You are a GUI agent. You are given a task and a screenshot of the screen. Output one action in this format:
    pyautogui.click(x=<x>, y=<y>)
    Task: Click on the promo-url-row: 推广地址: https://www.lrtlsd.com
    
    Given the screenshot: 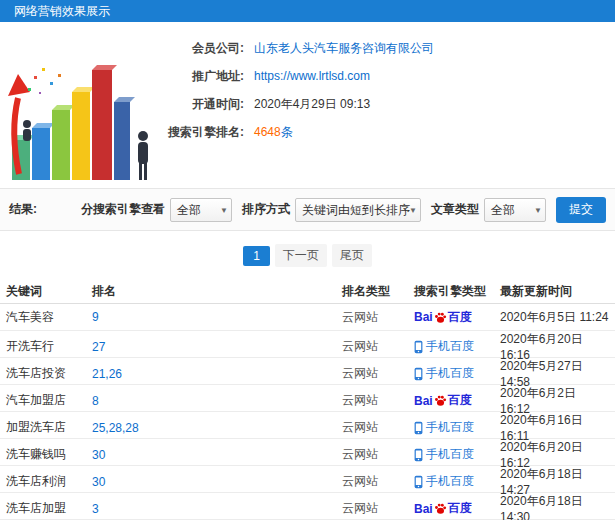 What is the action you would take?
    pyautogui.click(x=386, y=76)
    